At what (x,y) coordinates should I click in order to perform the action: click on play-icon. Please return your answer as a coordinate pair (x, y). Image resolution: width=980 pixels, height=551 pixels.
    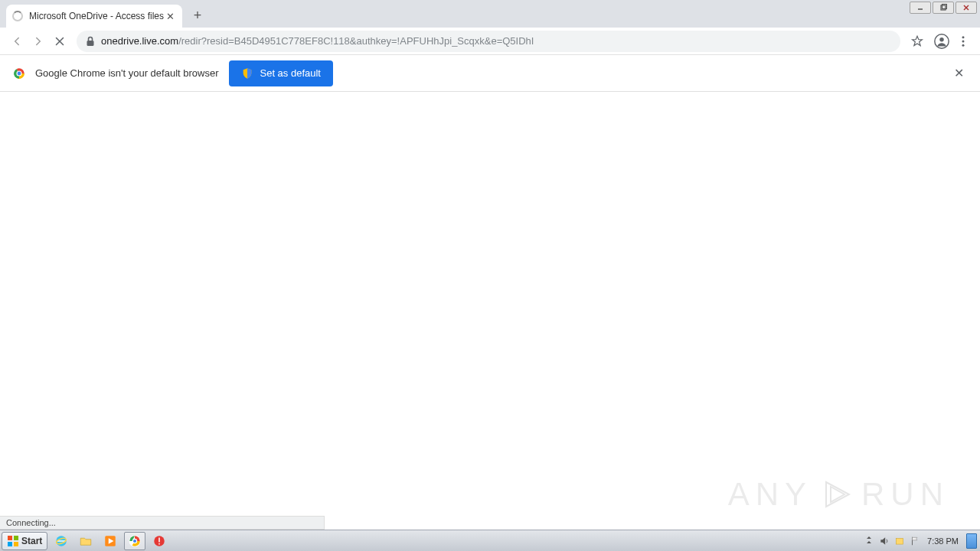
    Looking at the image, I should click on (837, 494).